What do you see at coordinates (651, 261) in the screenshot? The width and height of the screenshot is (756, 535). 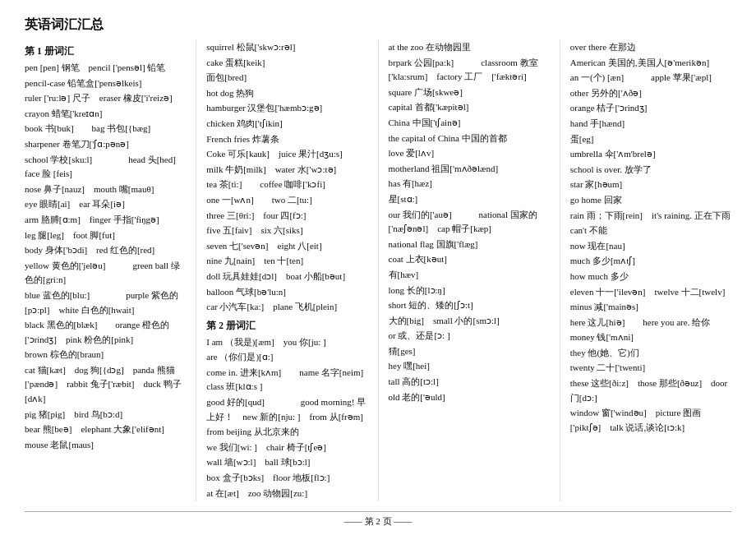 I see `vocab-entry: much 多少[mʌtʃ]` at bounding box center [651, 261].